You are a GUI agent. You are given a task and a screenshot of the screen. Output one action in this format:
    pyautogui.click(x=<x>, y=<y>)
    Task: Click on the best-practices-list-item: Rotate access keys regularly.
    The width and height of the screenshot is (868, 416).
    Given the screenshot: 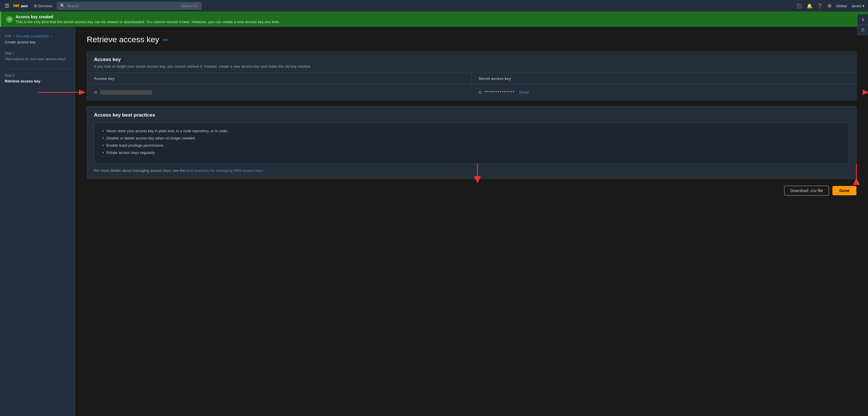 What is the action you would take?
    pyautogui.click(x=472, y=152)
    